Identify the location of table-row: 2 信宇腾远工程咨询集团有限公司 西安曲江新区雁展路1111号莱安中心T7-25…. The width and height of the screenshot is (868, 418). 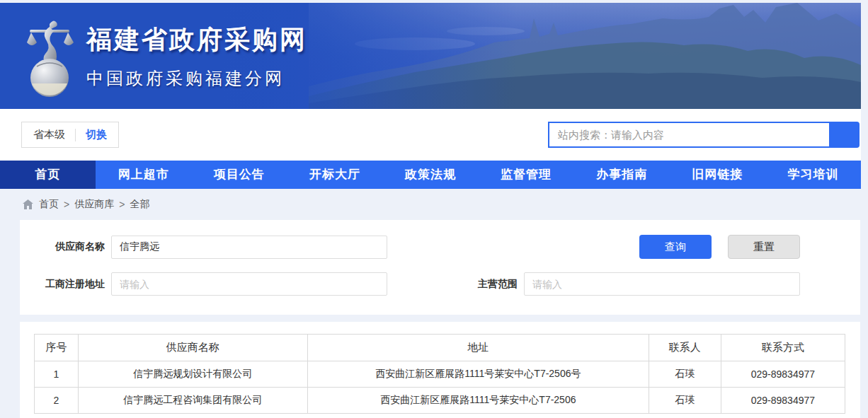
(440, 400).